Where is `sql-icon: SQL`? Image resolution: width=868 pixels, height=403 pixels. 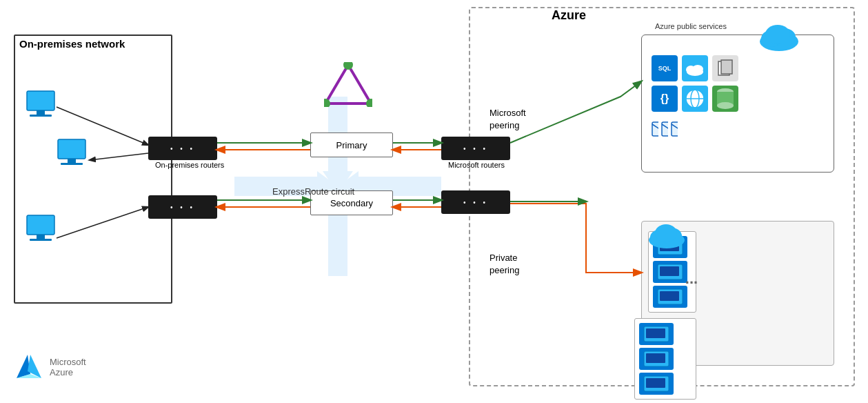 sql-icon: SQL is located at coordinates (665, 68).